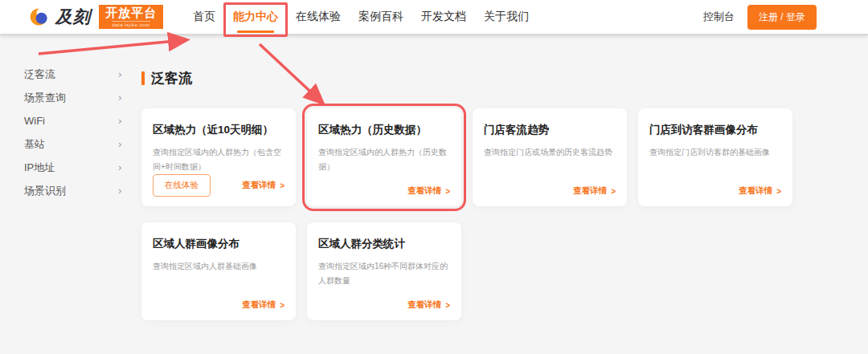 The width and height of the screenshot is (868, 354). What do you see at coordinates (318, 17) in the screenshot?
I see `nav-item-online-trial: 在线体验` at bounding box center [318, 17].